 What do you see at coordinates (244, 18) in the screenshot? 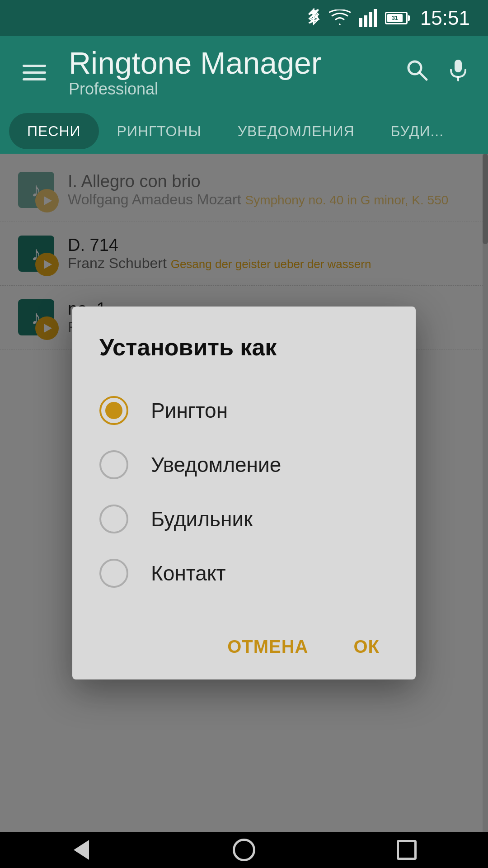
I see `status-bar: 31 15:51` at bounding box center [244, 18].